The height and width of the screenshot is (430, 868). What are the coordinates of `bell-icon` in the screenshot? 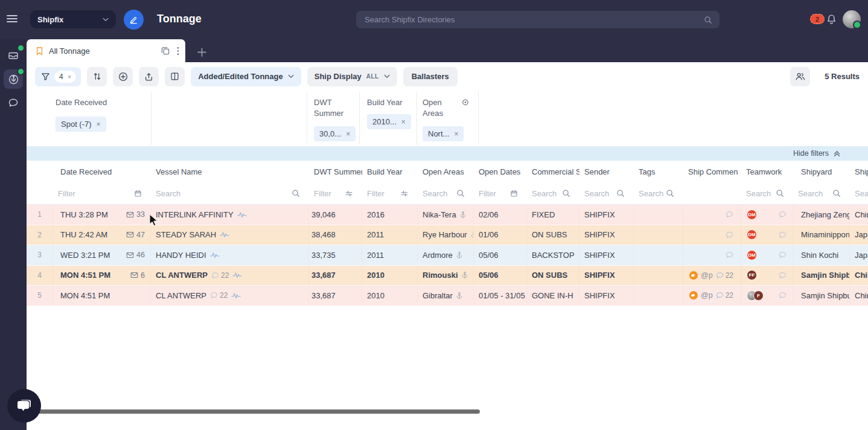 It's located at (832, 19).